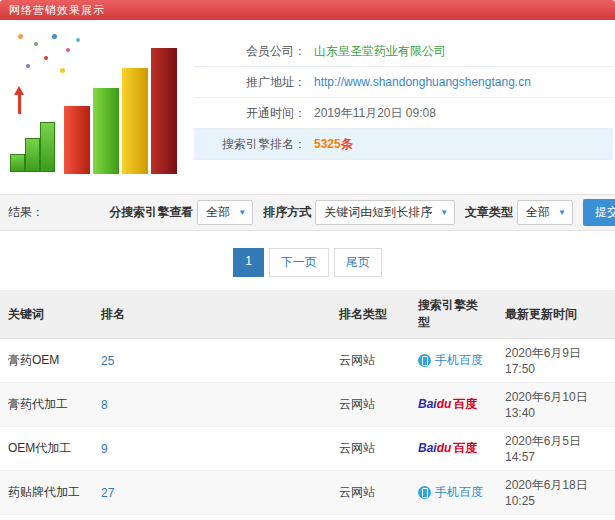  Describe the element at coordinates (358, 262) in the screenshot. I see `last-page-button: 尾页` at that location.